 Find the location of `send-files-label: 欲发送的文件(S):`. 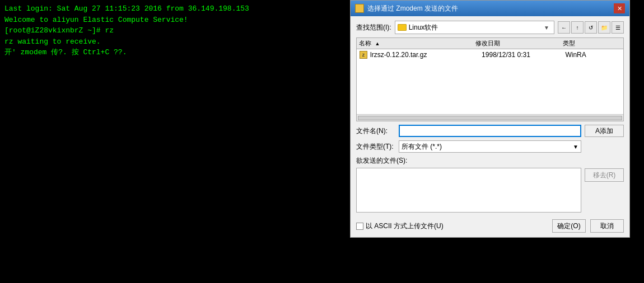

send-files-label: 欲发送的文件(S): is located at coordinates (469, 161).